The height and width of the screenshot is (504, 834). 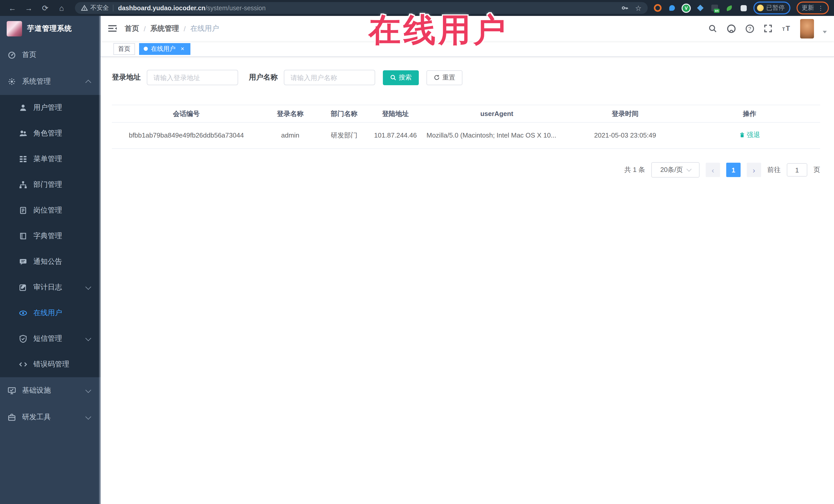 I want to click on dashboard-icon, so click(x=12, y=55).